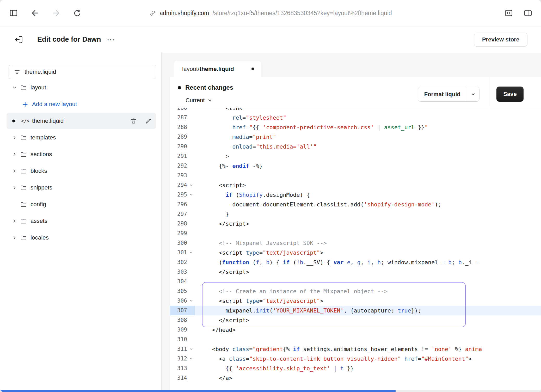 Image resolution: width=541 pixels, height=392 pixels. What do you see at coordinates (81, 88) in the screenshot?
I see `sidebar-item-layout: layout` at bounding box center [81, 88].